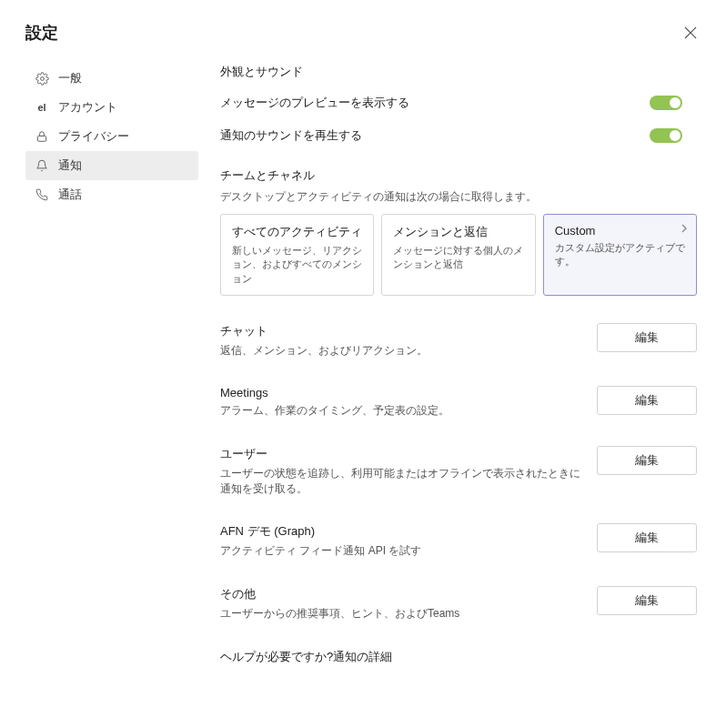 This screenshot has height=728, width=726. Describe the element at coordinates (363, 33) in the screenshot. I see `settings-header: 設定` at that location.